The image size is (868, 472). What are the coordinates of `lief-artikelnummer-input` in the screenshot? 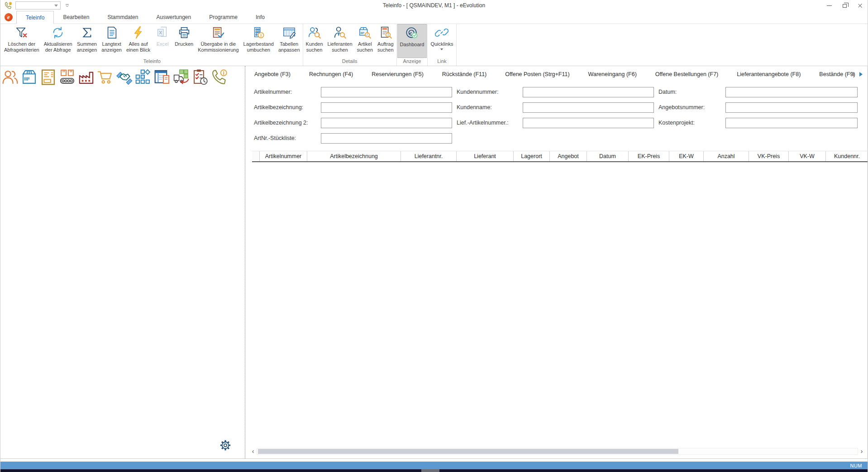 It's located at (588, 123).